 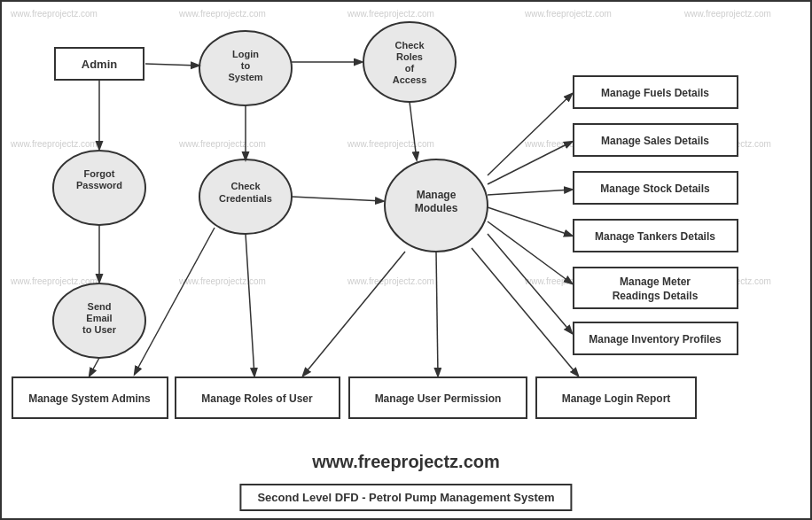 What do you see at coordinates (655, 93) in the screenshot?
I see `svg-text: Manage Fuels Details` at bounding box center [655, 93].